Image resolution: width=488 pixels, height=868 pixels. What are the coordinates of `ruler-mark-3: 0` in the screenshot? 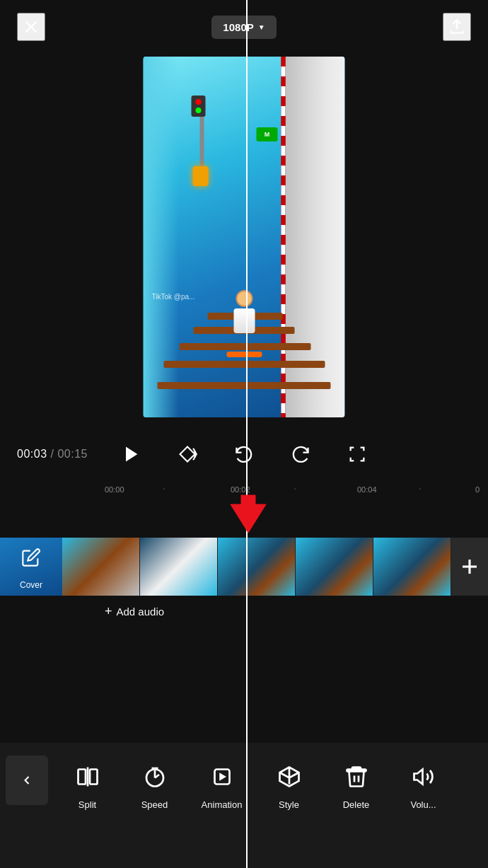 It's located at (477, 490).